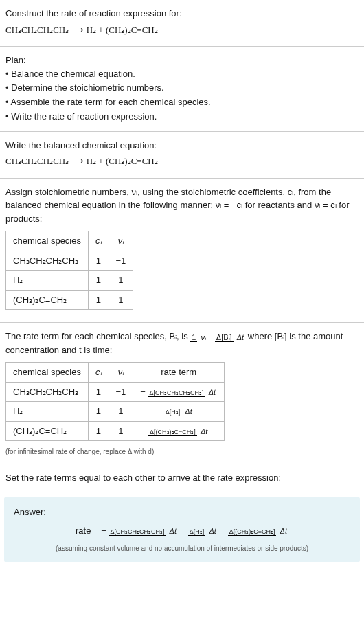 The image size is (364, 625). What do you see at coordinates (115, 431) in the screenshot?
I see `table-row: (CH₃)₂C=CH₂ 1 1 Δ[(CH₃)₂C=CH₂] Δt` at bounding box center [115, 431].